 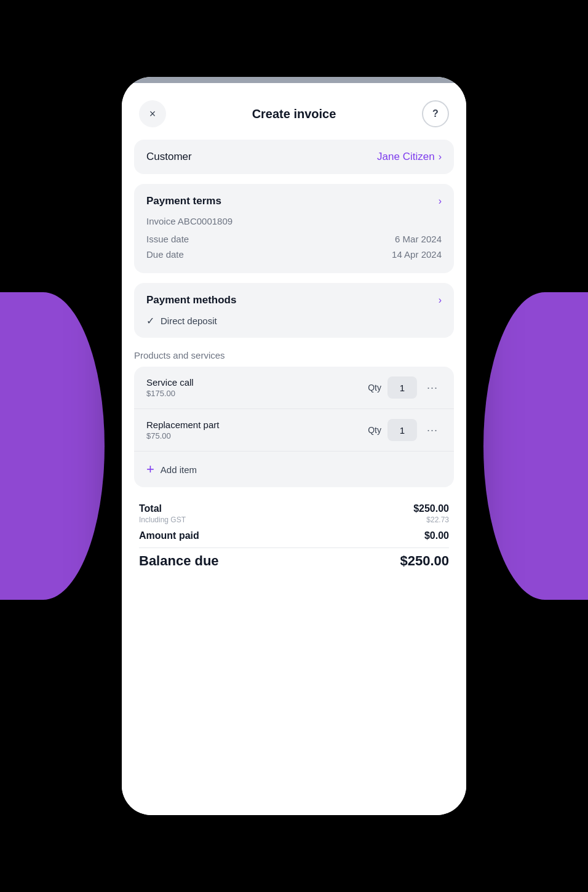 I want to click on payment-method-label: Direct deposit, so click(x=189, y=321).